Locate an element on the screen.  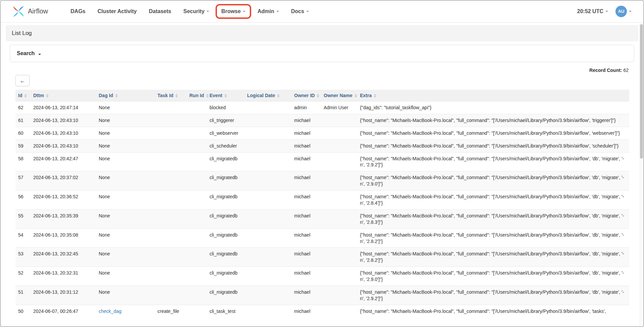
column-header-id: Id is located at coordinates (23, 95).